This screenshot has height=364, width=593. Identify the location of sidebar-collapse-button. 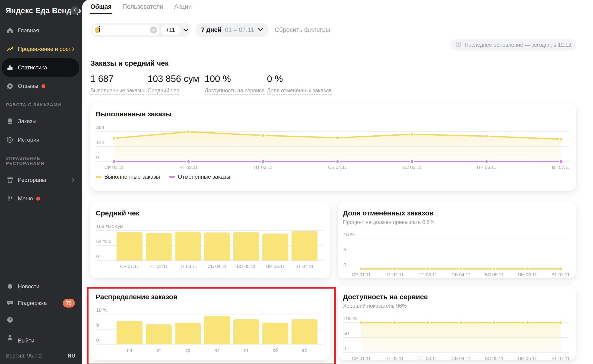
(75, 10).